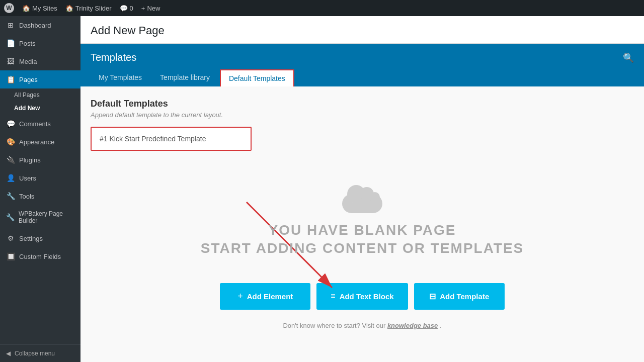  What do you see at coordinates (127, 8) in the screenshot?
I see `comments-link: 💬 0` at bounding box center [127, 8].